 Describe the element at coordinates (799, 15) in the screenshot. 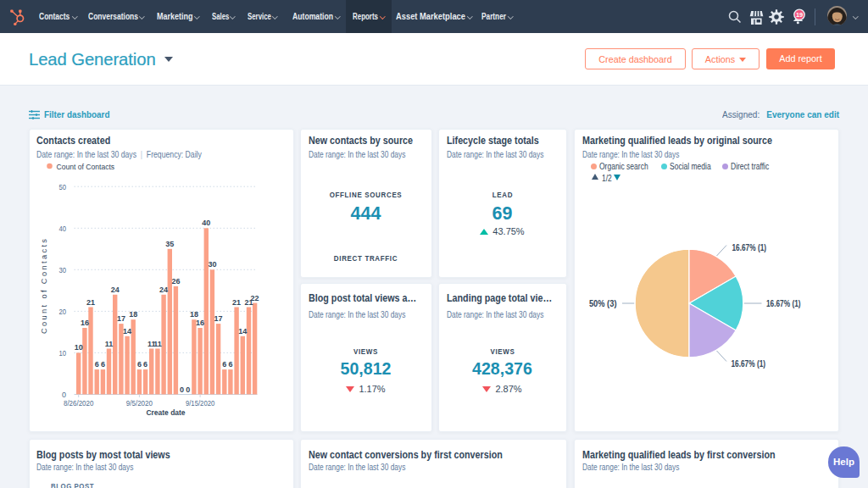

I see `svg-text: 19` at that location.